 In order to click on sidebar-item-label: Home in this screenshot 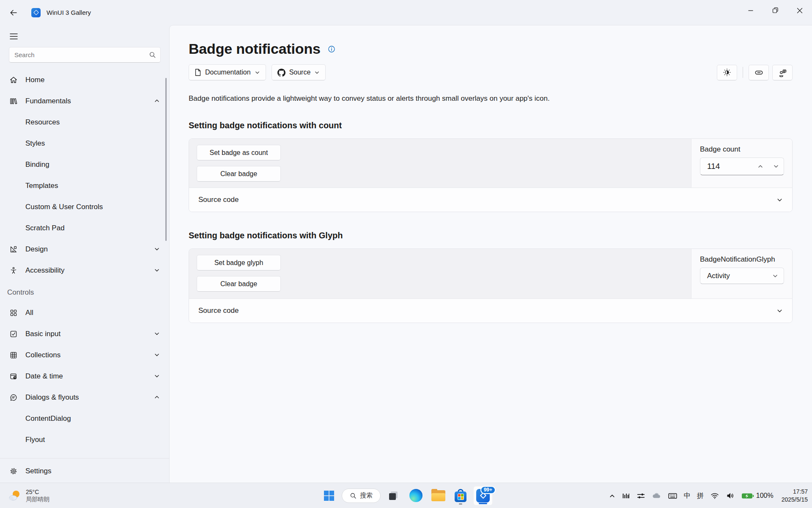, I will do `click(35, 80)`.